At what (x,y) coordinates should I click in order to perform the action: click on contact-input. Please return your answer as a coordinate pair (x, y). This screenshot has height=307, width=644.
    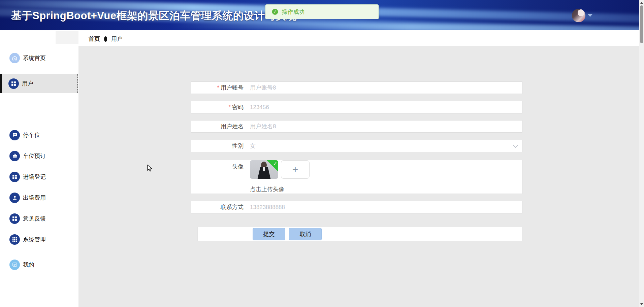
    Looking at the image, I should click on (379, 207).